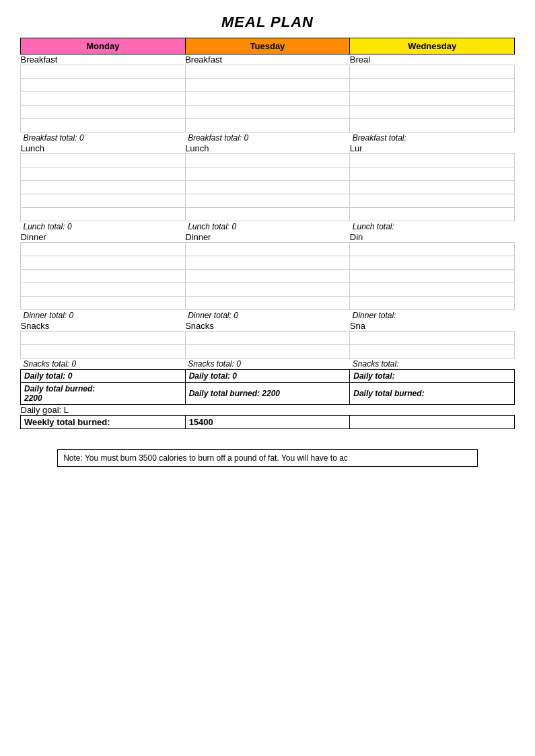  What do you see at coordinates (268, 149) in the screenshot?
I see `lunch-label-row: Lunch Lunch Lur` at bounding box center [268, 149].